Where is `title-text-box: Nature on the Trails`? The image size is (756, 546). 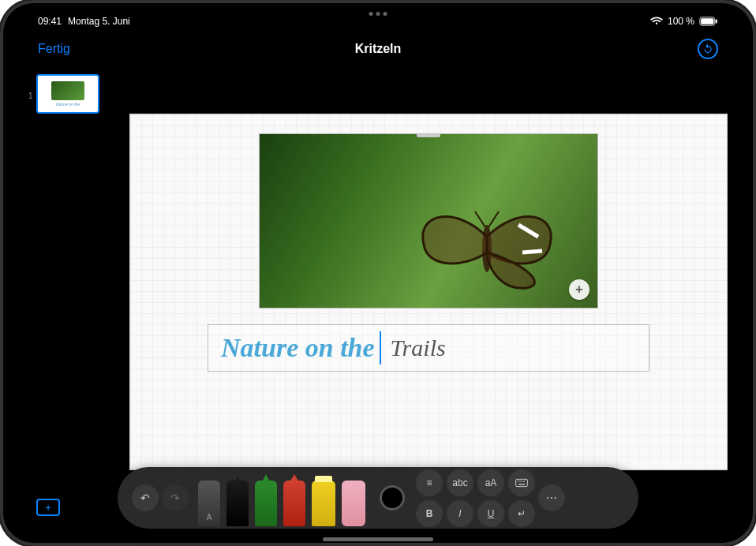 title-text-box: Nature on the Trails is located at coordinates (429, 348).